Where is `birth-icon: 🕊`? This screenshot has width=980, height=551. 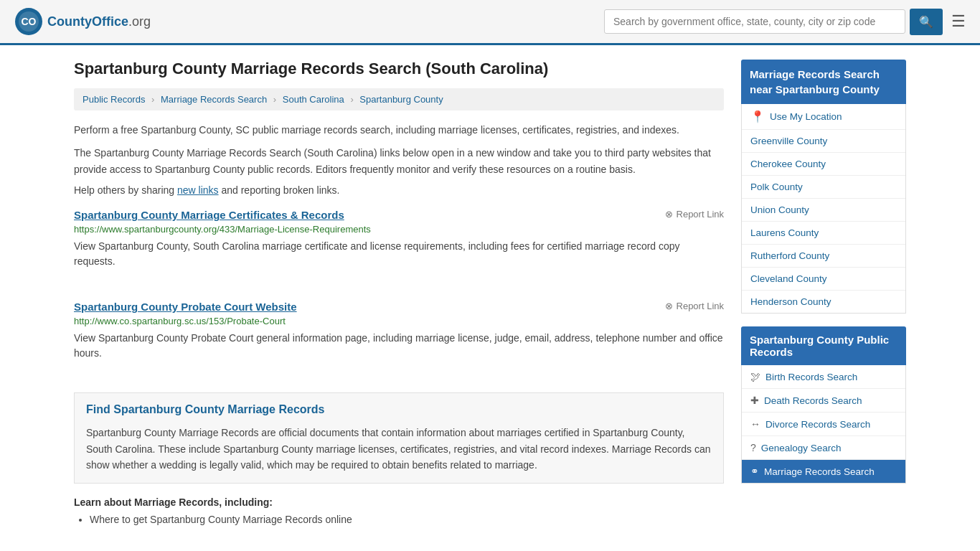 birth-icon: 🕊 is located at coordinates (755, 377).